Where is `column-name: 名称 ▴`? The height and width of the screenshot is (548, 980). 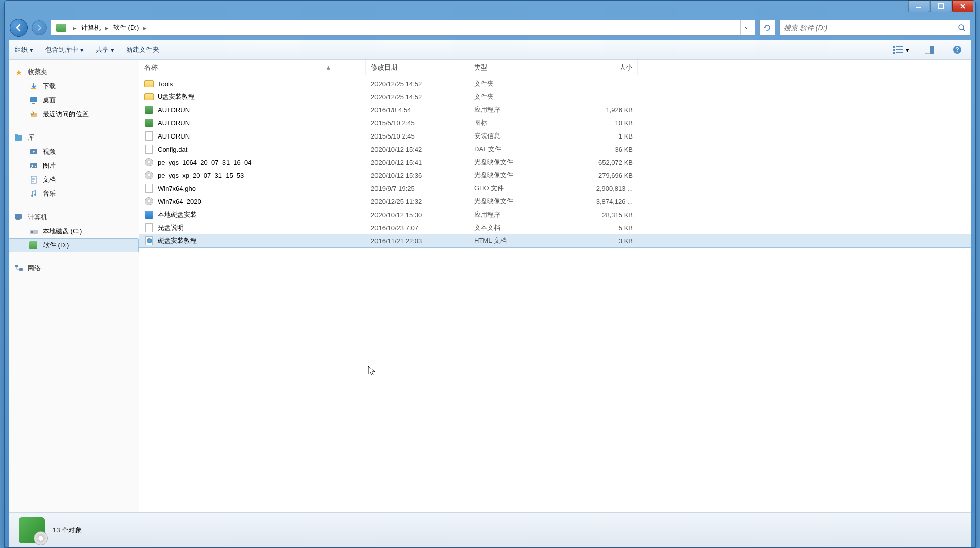
column-name: 名称 ▴ is located at coordinates (253, 67).